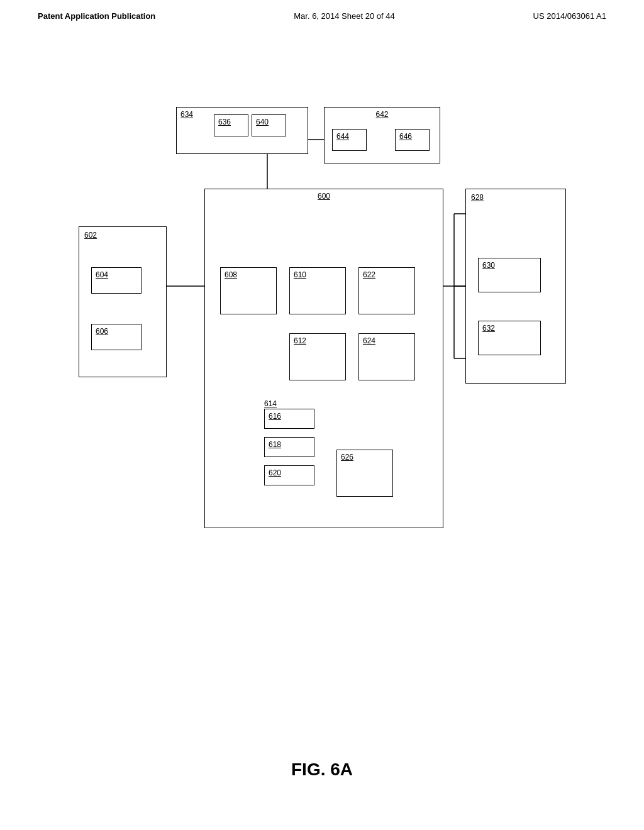  Describe the element at coordinates (477, 197) in the screenshot. I see `label-628: 628` at that location.